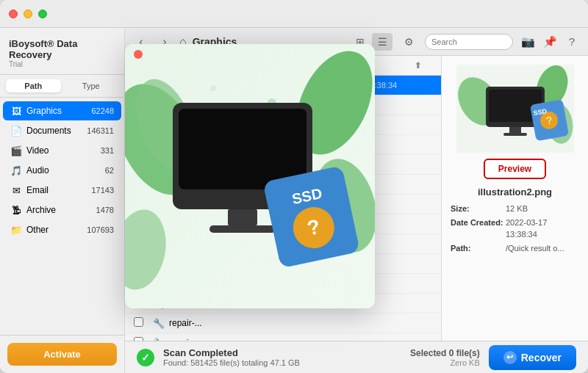 The height and width of the screenshot is (373, 588). I want to click on toolbar-icons: 📷 📌 ?, so click(550, 42).